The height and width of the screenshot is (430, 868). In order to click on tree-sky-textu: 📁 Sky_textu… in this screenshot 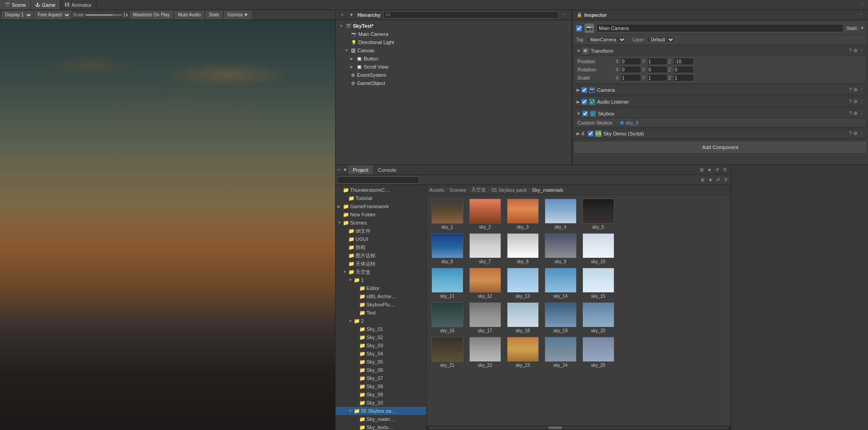, I will do `click(381, 426)`.